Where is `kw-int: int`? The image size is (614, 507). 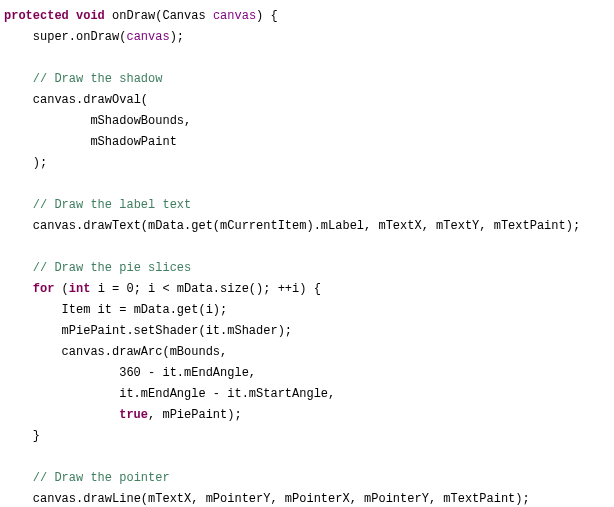
kw-int: int is located at coordinates (80, 289).